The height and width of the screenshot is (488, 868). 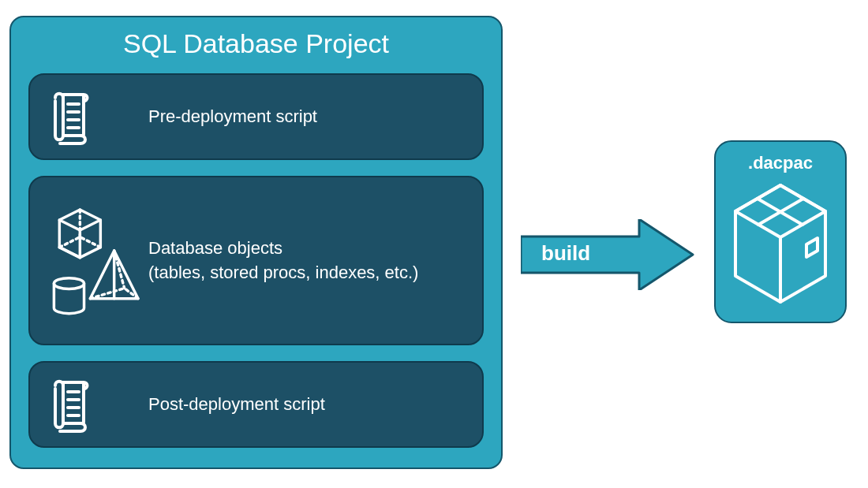 What do you see at coordinates (237, 405) in the screenshot?
I see `post-deployment-label: Post-deployment script` at bounding box center [237, 405].